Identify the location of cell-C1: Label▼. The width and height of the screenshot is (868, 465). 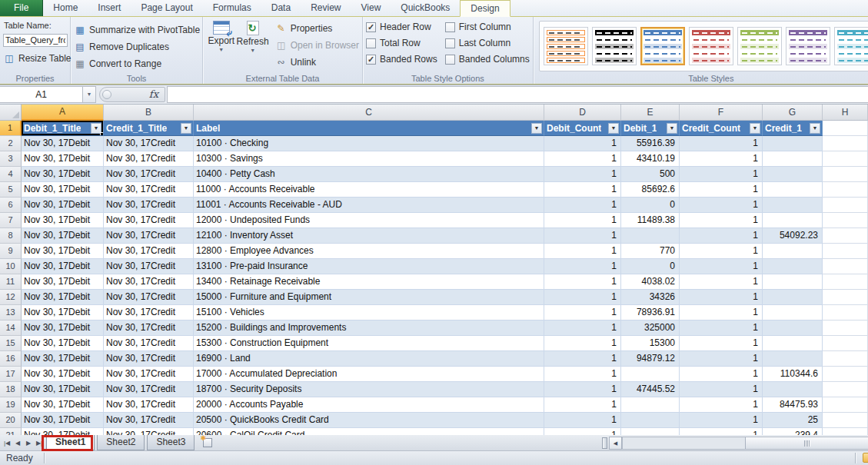
(369, 128).